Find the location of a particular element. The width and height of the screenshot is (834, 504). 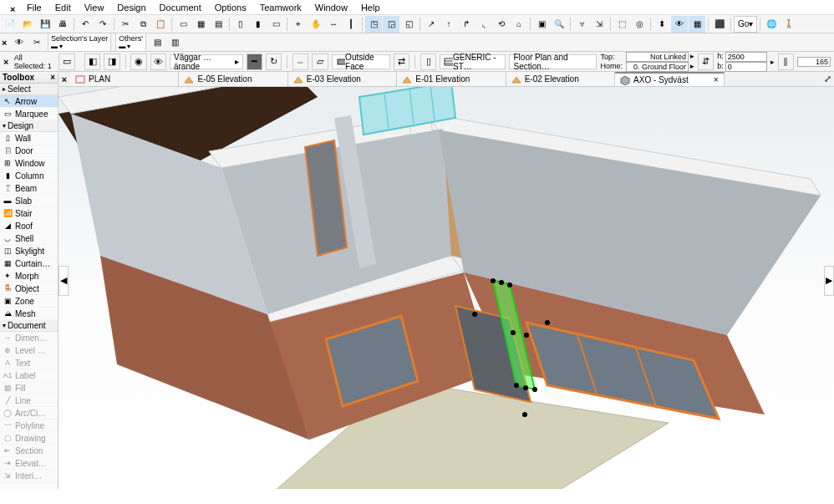

tool-drawing: ▢Drawing is located at coordinates (28, 438).